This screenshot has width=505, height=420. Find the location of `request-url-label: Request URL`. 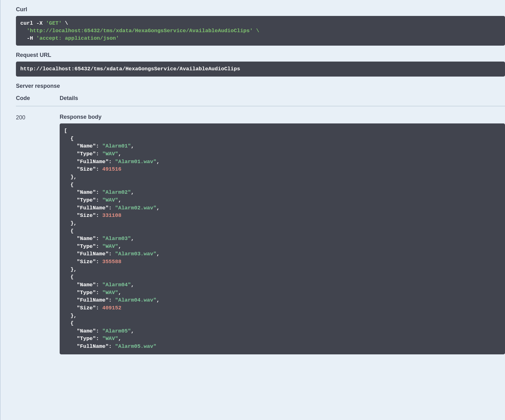

request-url-label: Request URL is located at coordinates (260, 55).